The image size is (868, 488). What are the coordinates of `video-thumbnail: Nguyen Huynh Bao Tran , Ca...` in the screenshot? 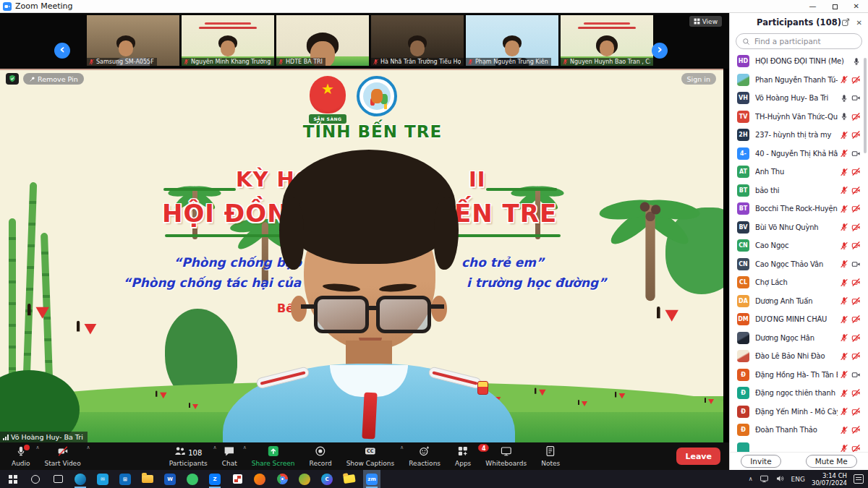 It's located at (607, 40).